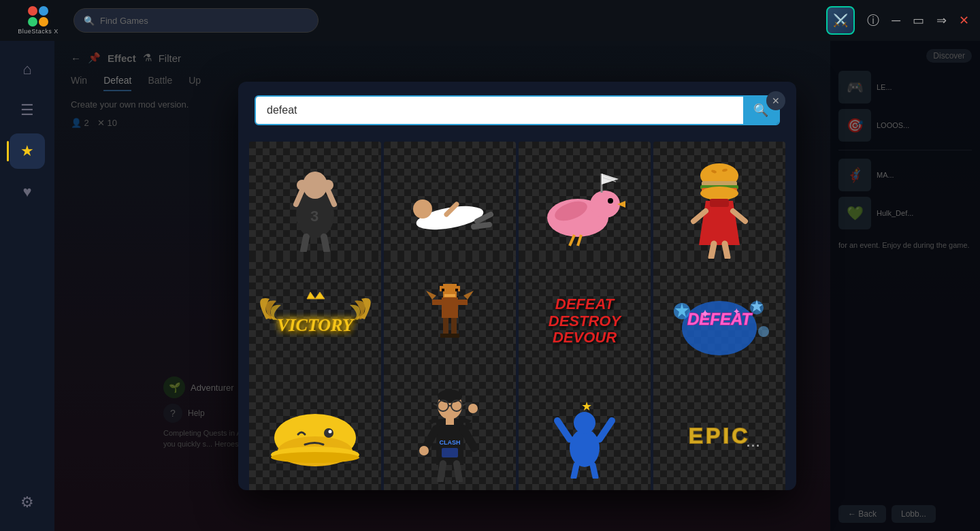 The width and height of the screenshot is (980, 531). I want to click on logo-dot-yellow, so click(44, 22).